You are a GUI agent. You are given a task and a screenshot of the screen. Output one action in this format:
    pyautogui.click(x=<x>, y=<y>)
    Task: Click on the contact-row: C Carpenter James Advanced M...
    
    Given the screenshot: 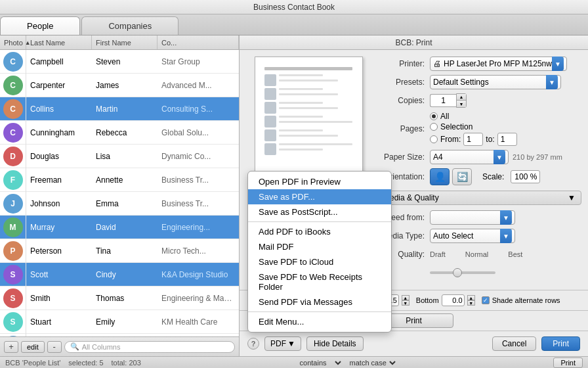 What is the action you would take?
    pyautogui.click(x=119, y=85)
    